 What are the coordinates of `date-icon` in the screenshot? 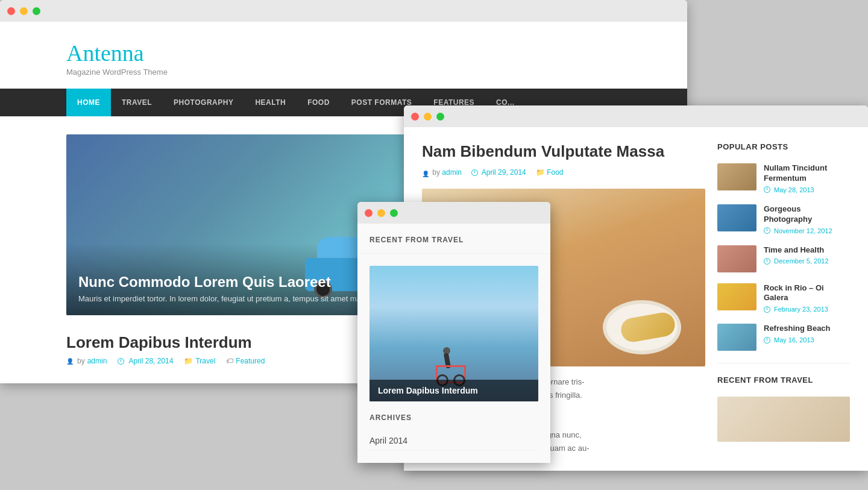 It's located at (121, 362).